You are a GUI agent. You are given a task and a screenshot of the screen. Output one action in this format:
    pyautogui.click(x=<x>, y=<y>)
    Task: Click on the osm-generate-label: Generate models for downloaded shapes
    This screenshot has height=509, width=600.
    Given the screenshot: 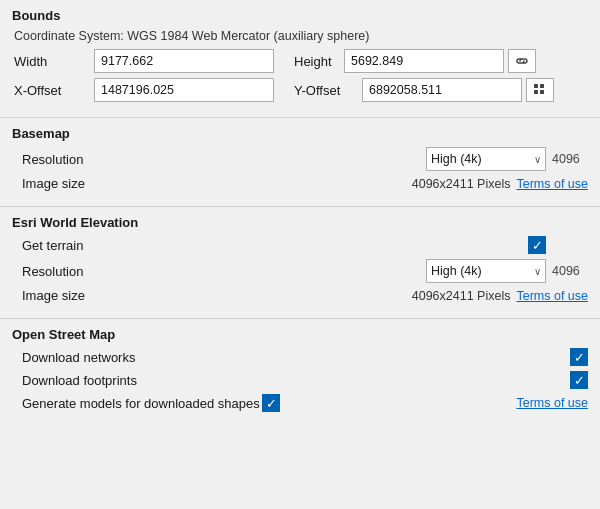 What is the action you would take?
    pyautogui.click(x=142, y=404)
    